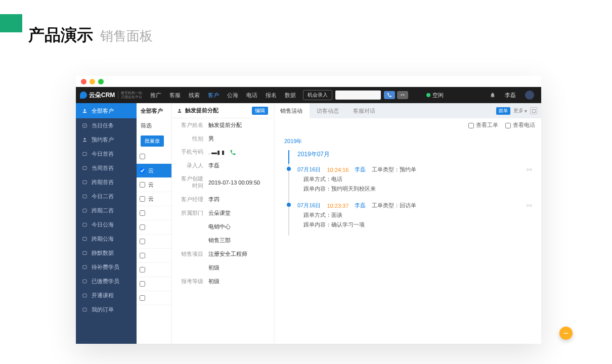 The image size is (612, 364). I want to click on entry-user: 李磊, so click(360, 170).